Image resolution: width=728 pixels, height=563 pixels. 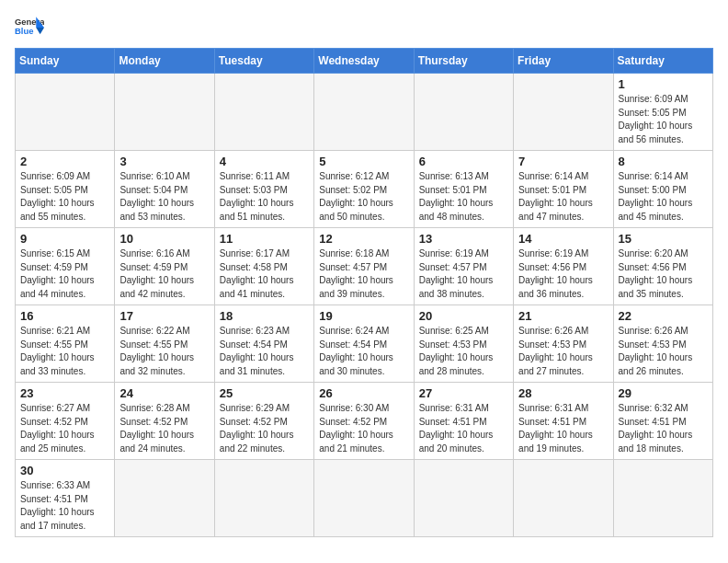 I want to click on weekday-header-wednesday: Wednesday, so click(x=364, y=61).